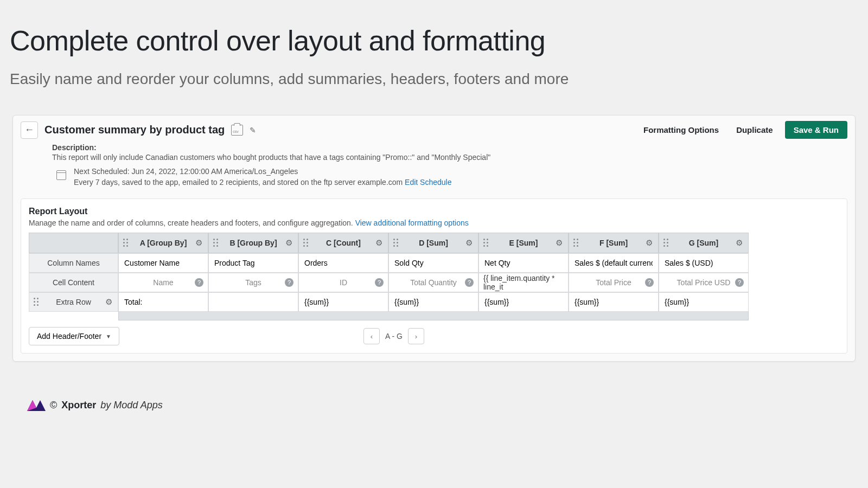  Describe the element at coordinates (614, 282) in the screenshot. I see `cell-content-f: Total Price?` at that location.